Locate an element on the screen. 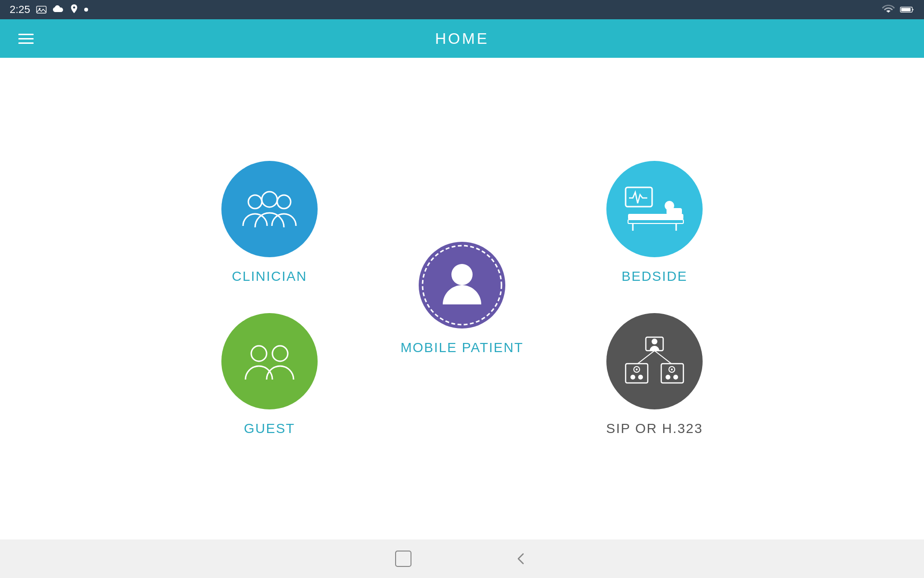 The width and height of the screenshot is (924, 578). image-icon is located at coordinates (41, 10).